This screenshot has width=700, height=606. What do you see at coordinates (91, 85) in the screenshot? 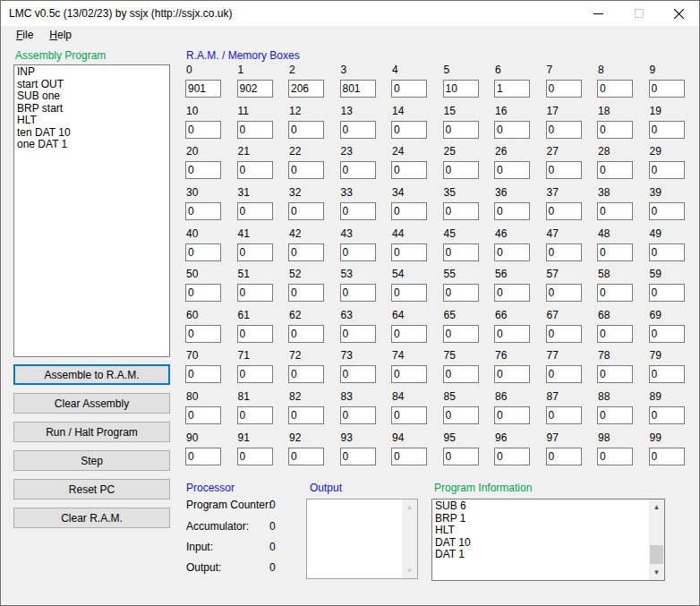
I see `assembly-line: start OUT` at bounding box center [91, 85].